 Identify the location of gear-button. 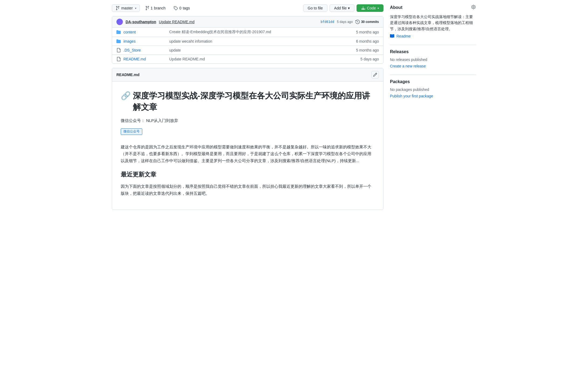
(473, 8).